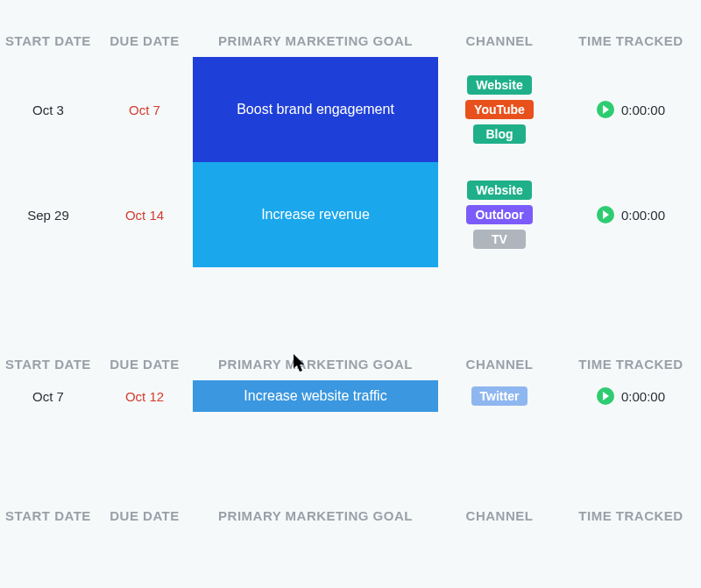 The height and width of the screenshot is (588, 701). Describe the element at coordinates (315, 396) in the screenshot. I see `goal-block: Increase website traffic` at that location.